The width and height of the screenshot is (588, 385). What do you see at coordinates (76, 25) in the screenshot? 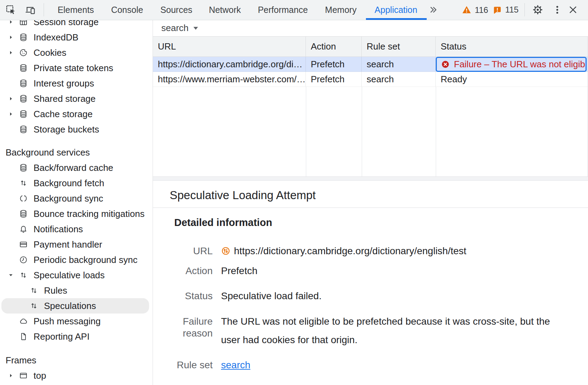
I see `sidebar-item-session-storage: Session storage` at bounding box center [76, 25].